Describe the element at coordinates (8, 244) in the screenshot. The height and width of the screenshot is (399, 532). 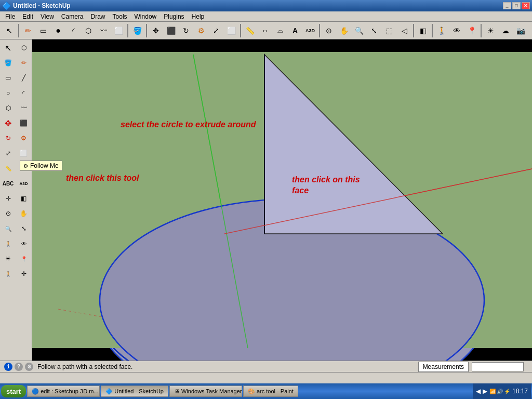
I see `left-walk: 🚶` at that location.